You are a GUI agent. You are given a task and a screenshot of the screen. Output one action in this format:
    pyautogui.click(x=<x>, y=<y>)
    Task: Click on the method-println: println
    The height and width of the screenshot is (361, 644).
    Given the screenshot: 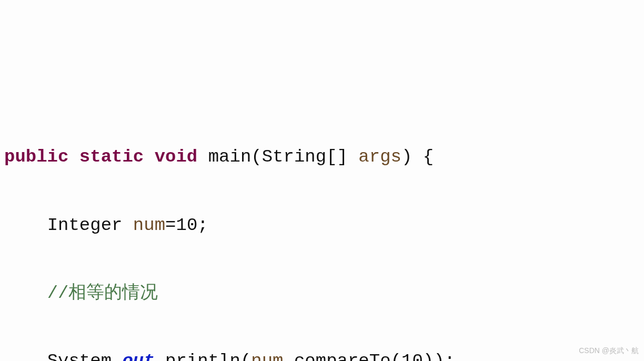 What is the action you would take?
    pyautogui.click(x=203, y=356)
    